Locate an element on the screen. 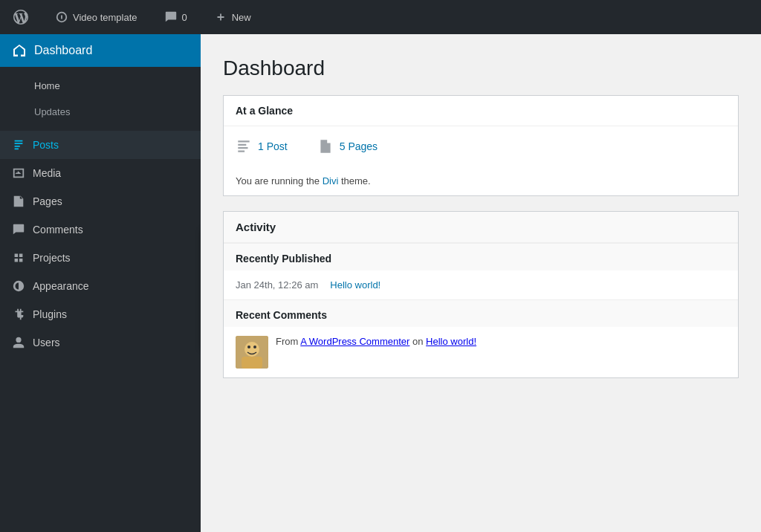 The width and height of the screenshot is (761, 532). pages-label: Pages is located at coordinates (48, 201).